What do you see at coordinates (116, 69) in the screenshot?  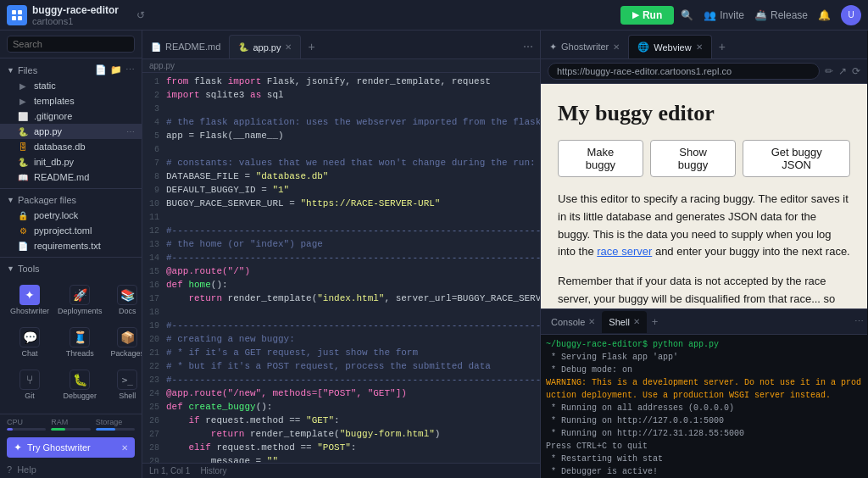 I see `new-folder-icon: 📁` at bounding box center [116, 69].